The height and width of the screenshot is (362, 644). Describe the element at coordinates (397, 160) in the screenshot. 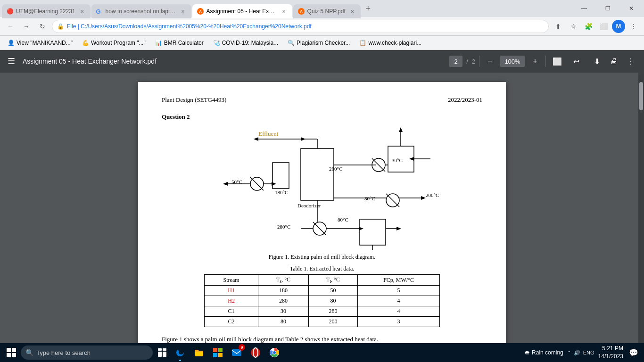

I see `svg-text: 30°C` at that location.